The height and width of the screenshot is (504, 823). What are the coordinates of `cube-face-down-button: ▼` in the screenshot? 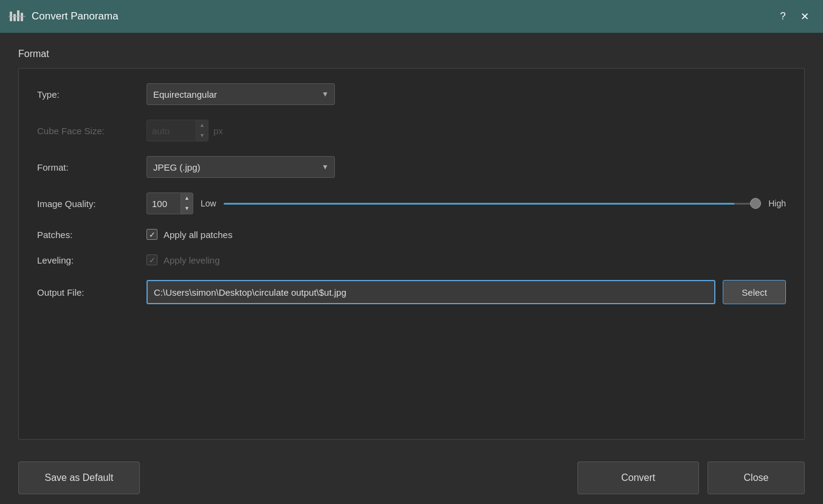 It's located at (202, 136).